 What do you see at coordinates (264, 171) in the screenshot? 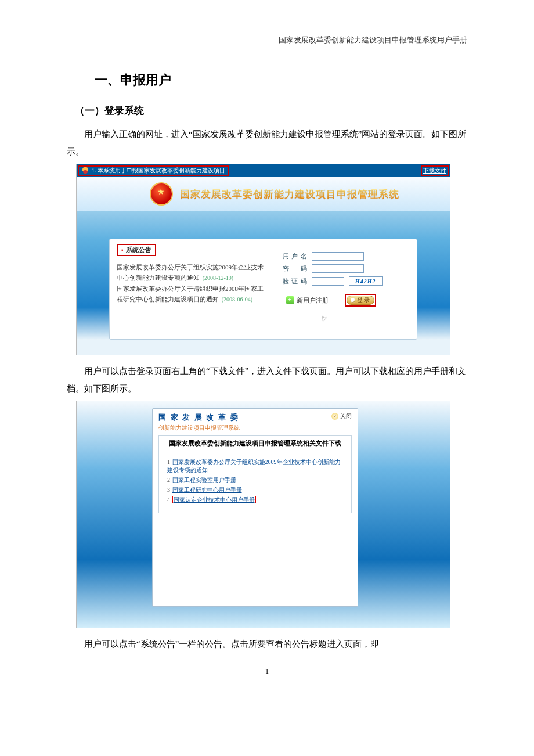
I see `top-bar: 1. 本系统用于申报国家发展改革委创新能力建设项目 下载文件` at bounding box center [264, 171].